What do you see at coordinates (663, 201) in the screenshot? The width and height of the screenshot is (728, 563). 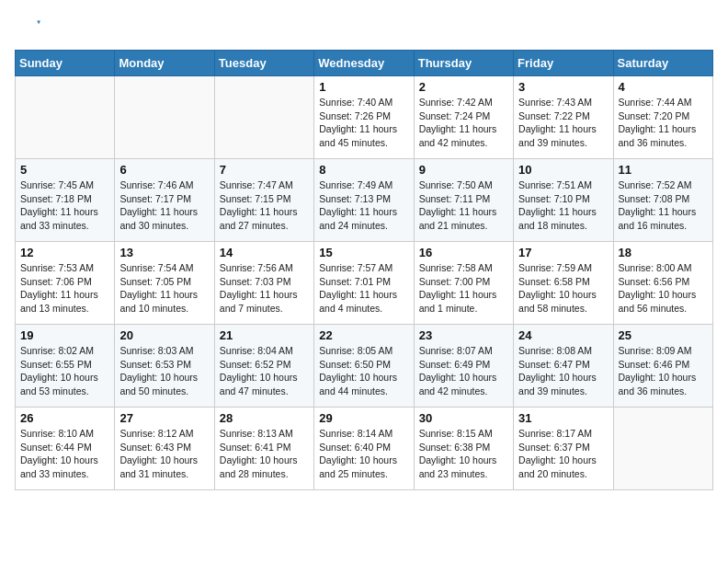 I see `day-cell: 11Sunrise: 7:52 AM Sunset: 7:08 PM Dayli…` at bounding box center [663, 201].